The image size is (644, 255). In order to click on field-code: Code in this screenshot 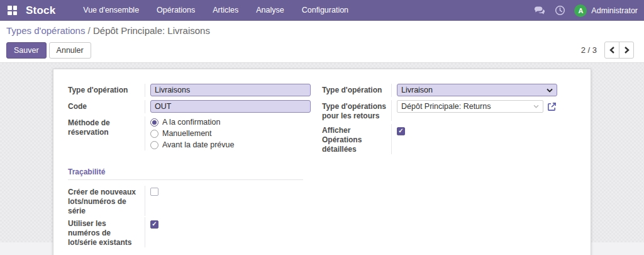, I will do `click(189, 107)`.